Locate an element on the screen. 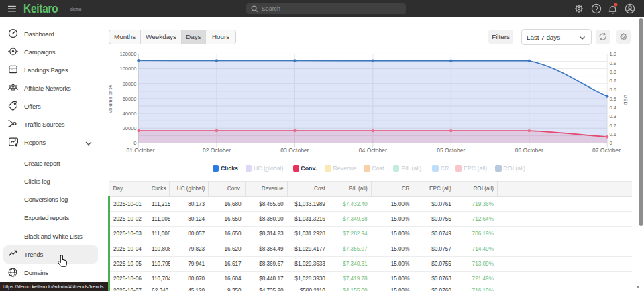  svg-text: 05 October is located at coordinates (451, 150).